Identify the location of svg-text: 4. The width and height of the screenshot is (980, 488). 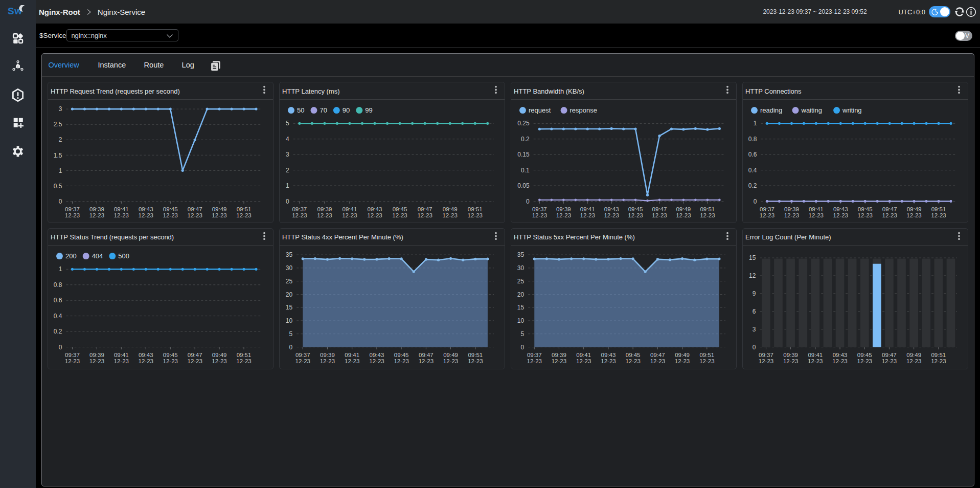
(287, 139).